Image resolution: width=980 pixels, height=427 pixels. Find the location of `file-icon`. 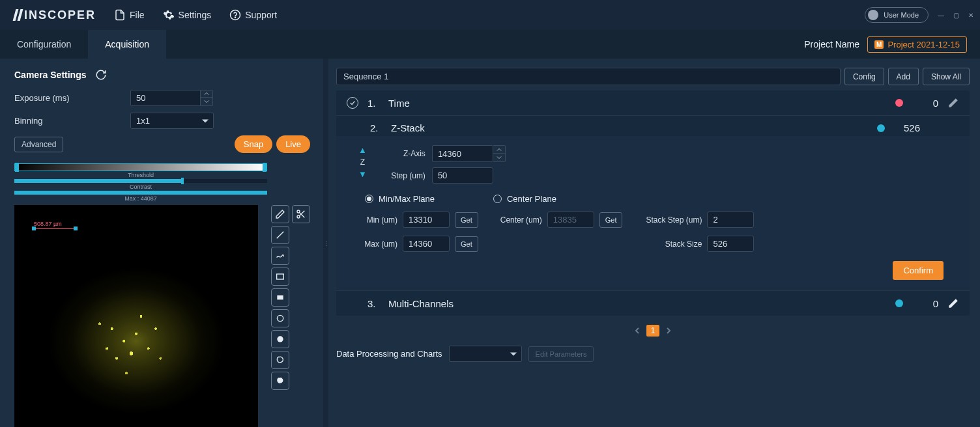

file-icon is located at coordinates (120, 15).